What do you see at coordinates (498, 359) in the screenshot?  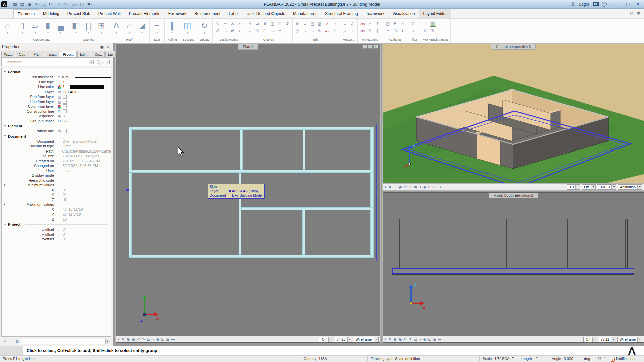 I see `status-scale: Scale:1/8" SCALE` at bounding box center [498, 359].